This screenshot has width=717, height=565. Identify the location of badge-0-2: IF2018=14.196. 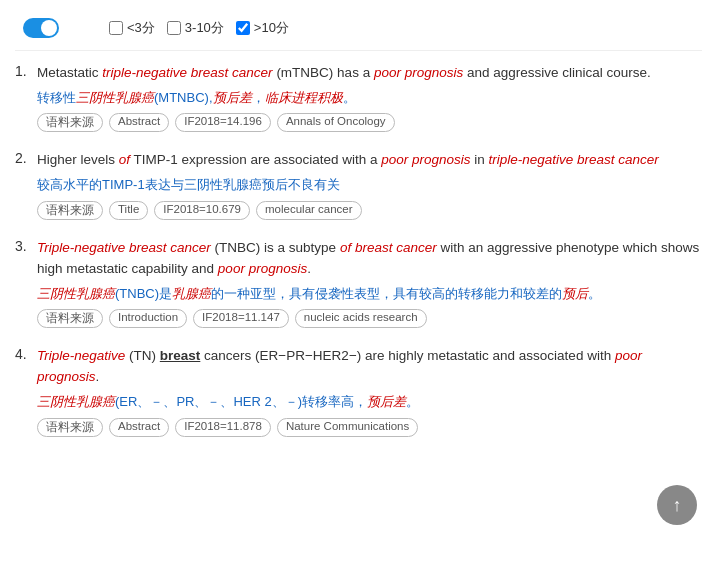
(223, 122).